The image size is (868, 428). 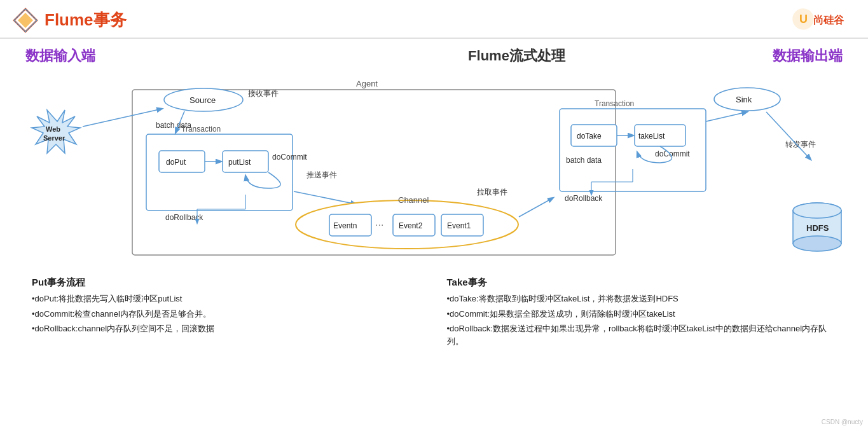 What do you see at coordinates (226, 282) in the screenshot?
I see `put-heading: Put事务流程` at bounding box center [226, 282].